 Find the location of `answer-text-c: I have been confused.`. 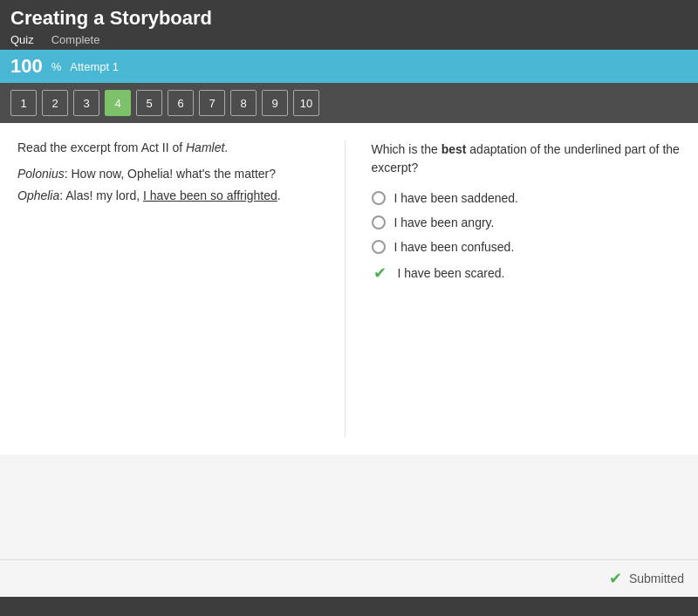

answer-text-c: I have been confused. is located at coordinates (455, 247).